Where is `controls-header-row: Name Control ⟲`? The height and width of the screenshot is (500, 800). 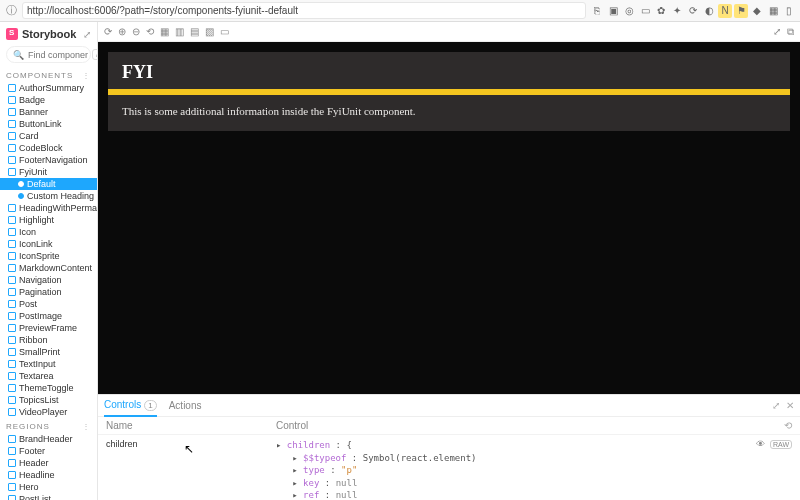
controls-header-row: Name Control ⟲ is located at coordinates (449, 426).